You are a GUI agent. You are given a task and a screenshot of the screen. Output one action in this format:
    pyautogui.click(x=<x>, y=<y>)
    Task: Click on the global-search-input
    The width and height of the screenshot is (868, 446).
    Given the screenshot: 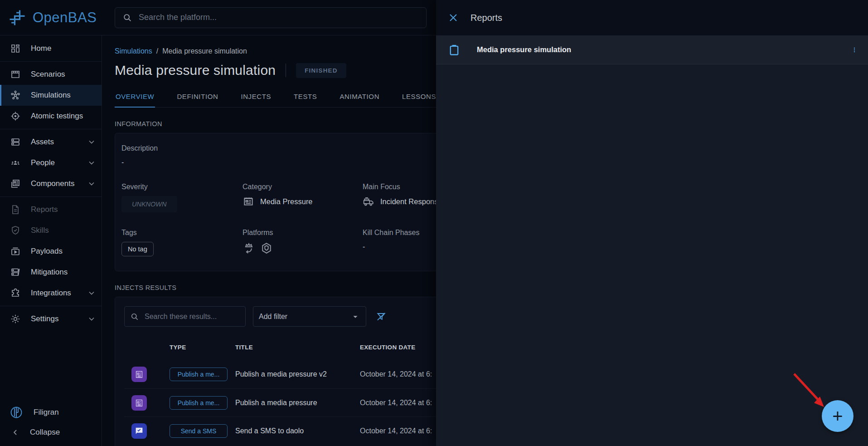 What is the action you would take?
    pyautogui.click(x=278, y=17)
    